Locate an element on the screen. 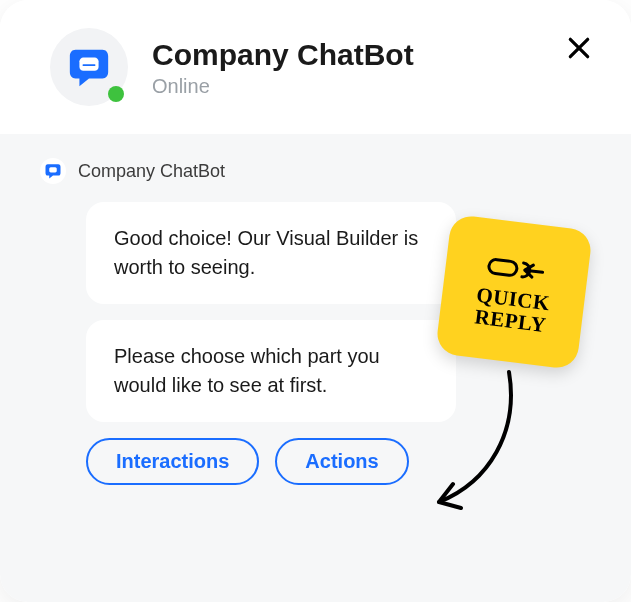  bot-avatar is located at coordinates (89, 67).